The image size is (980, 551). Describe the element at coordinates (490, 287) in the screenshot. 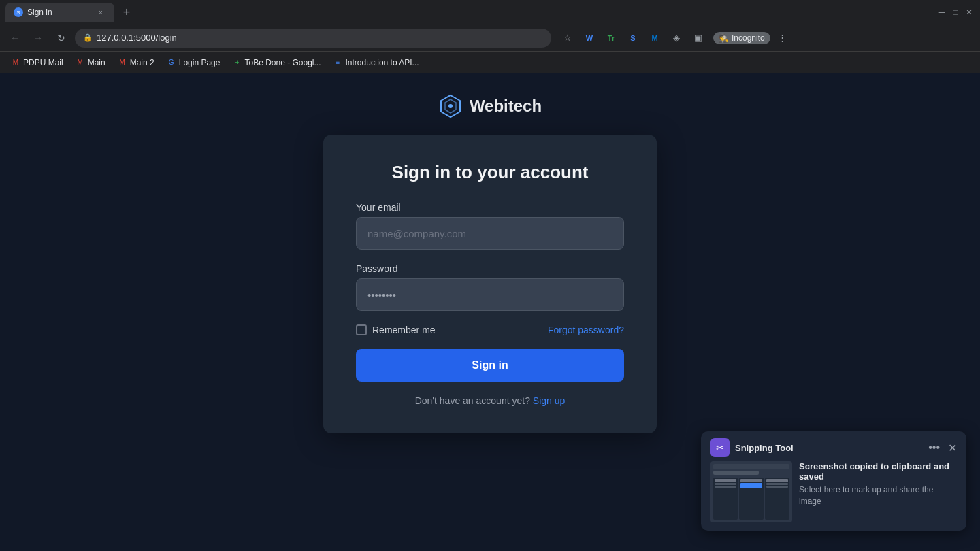

I see `password-field-group: Password` at that location.